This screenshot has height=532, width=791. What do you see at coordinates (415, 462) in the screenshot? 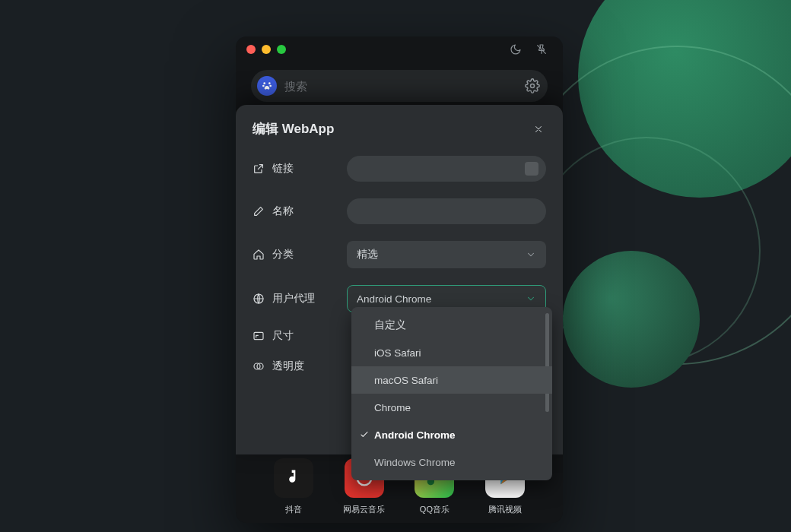
I see `option-label: Windows Chrome` at bounding box center [415, 462].